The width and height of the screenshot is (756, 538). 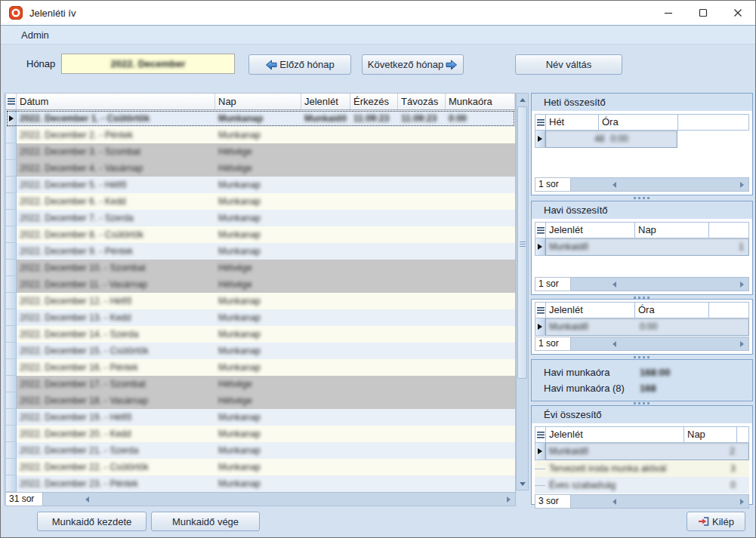 What do you see at coordinates (261, 301) in the screenshot?
I see `table-row: 2022. December 12. - HétfőMunkanap` at bounding box center [261, 301].